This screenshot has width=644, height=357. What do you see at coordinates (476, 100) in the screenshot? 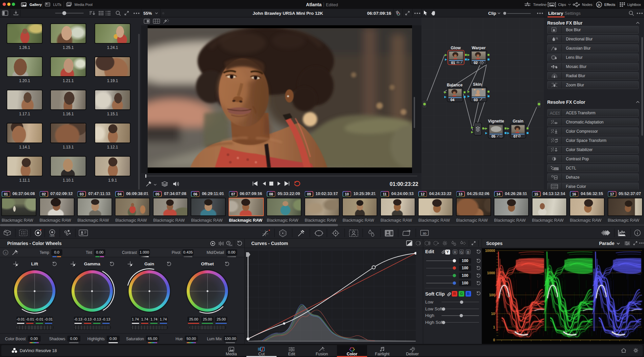
I see `svg-text: 03` at bounding box center [476, 100].